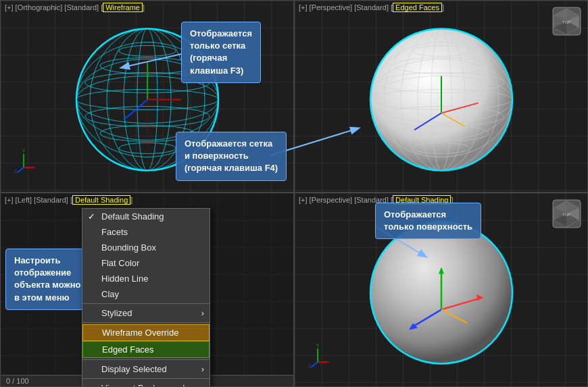  I want to click on gizmo-tl: Y X Z, so click(24, 161).